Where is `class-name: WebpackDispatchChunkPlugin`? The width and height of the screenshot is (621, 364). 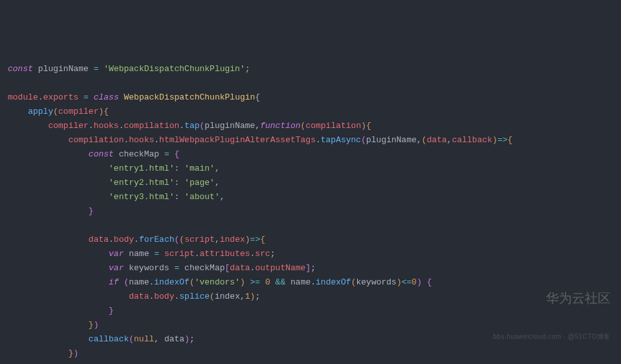 class-name: WebpackDispatchChunkPlugin is located at coordinates (190, 97).